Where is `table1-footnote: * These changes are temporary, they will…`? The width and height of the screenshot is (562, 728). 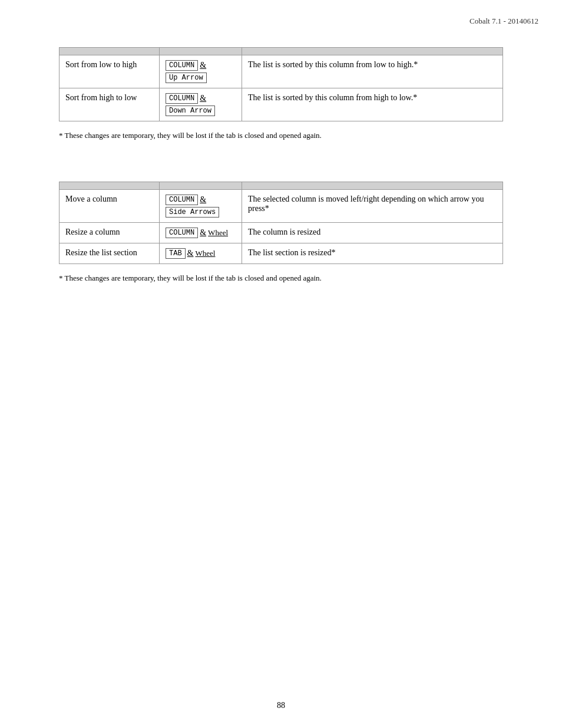
table1-footnote: * These changes are temporary, they will… is located at coordinates (281, 136).